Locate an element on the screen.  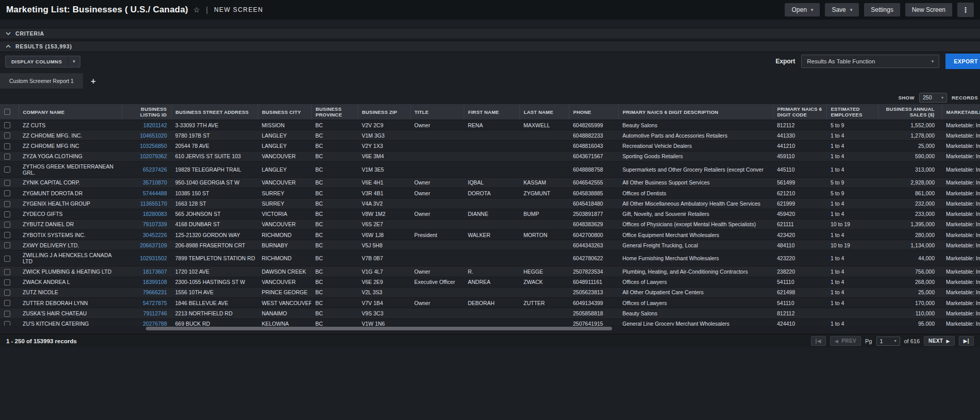
horizontal-scrollbar-thumb is located at coordinates (379, 329).